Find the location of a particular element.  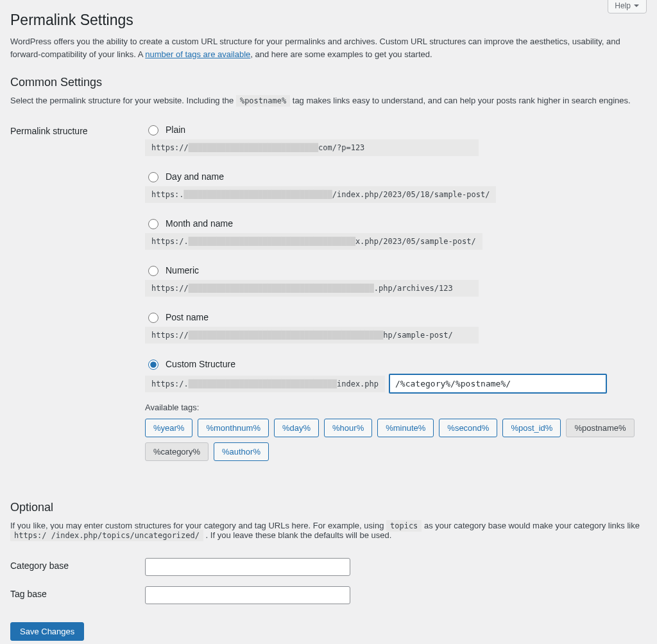

label-numeric: Numeric is located at coordinates (182, 270).